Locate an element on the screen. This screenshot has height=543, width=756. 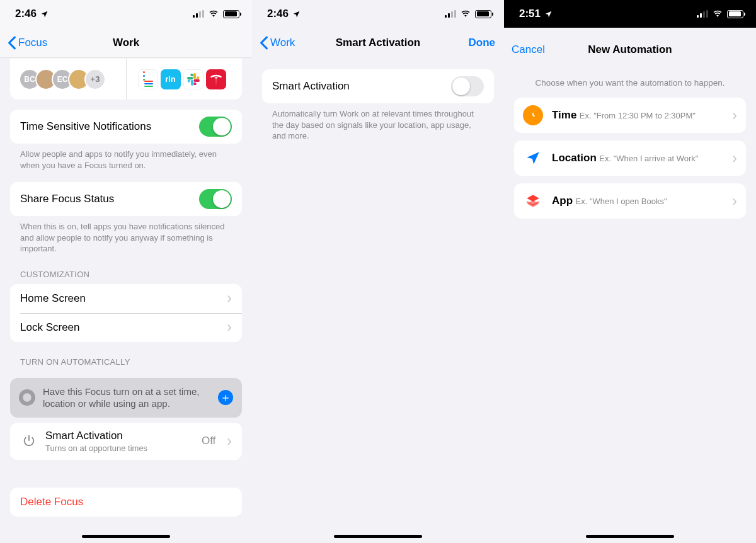
share-status-row: Share Focus Status is located at coordinates (126, 199).